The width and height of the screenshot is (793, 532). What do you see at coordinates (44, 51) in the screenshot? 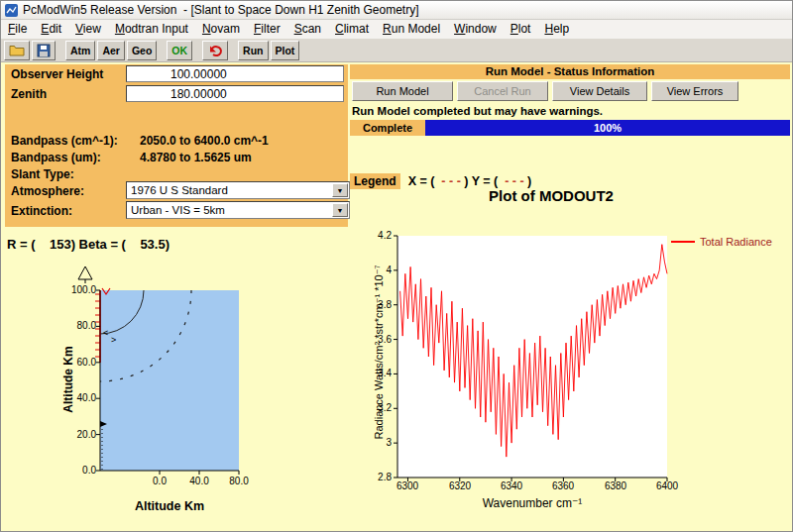
I see `save-icon` at bounding box center [44, 51].